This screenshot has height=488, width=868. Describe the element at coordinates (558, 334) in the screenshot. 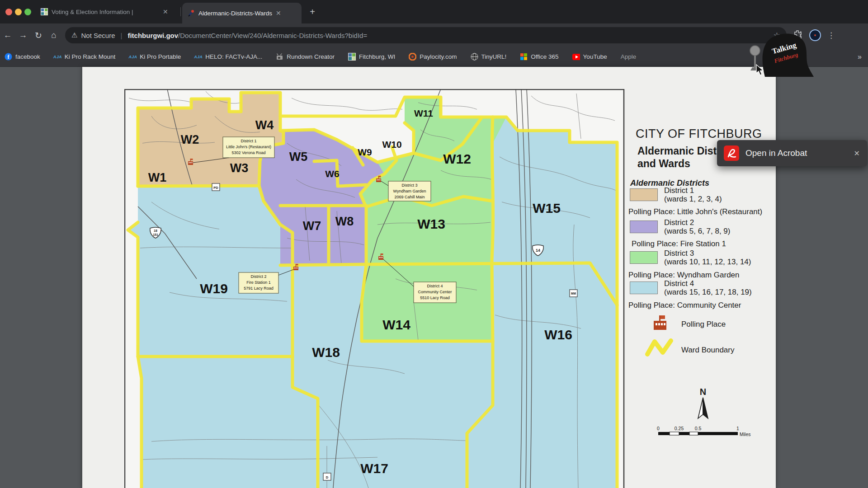

I see `ward-label: W16` at that location.